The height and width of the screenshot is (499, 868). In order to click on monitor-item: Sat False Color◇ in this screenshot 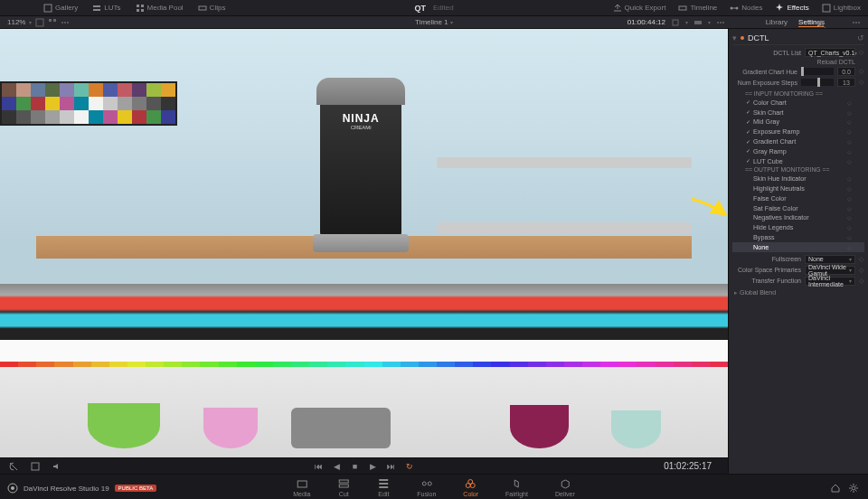, I will do `click(798, 208)`.